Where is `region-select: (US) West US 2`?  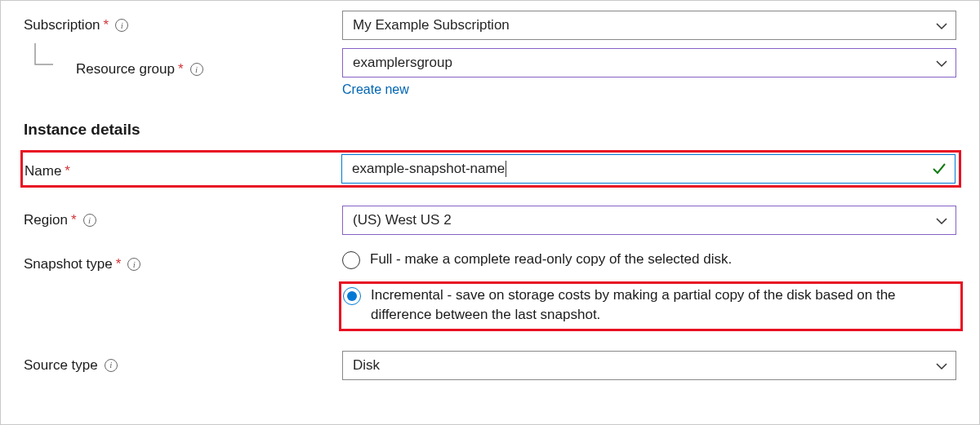
region-select: (US) West US 2 is located at coordinates (649, 220).